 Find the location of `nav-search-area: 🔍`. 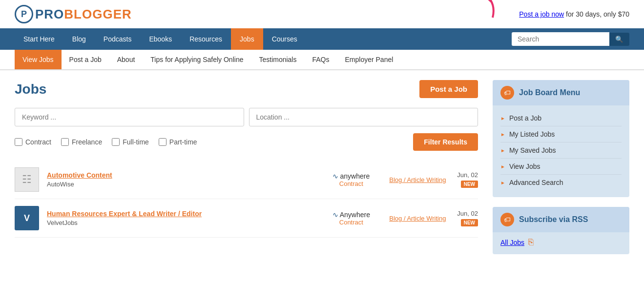

nav-search-area: 🔍 is located at coordinates (570, 39).